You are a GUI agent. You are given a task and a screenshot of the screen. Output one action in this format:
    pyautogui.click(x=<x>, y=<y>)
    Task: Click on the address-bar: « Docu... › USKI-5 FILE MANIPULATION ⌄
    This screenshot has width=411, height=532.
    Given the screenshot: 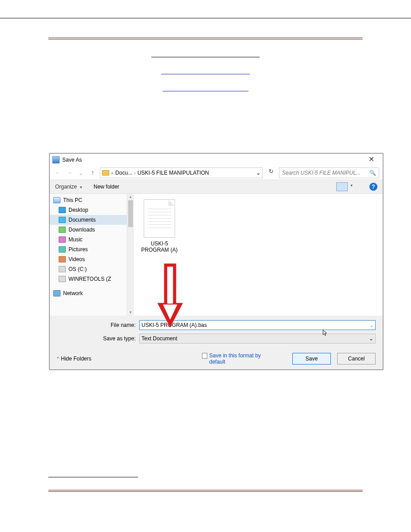 What is the action you would take?
    pyautogui.click(x=181, y=173)
    